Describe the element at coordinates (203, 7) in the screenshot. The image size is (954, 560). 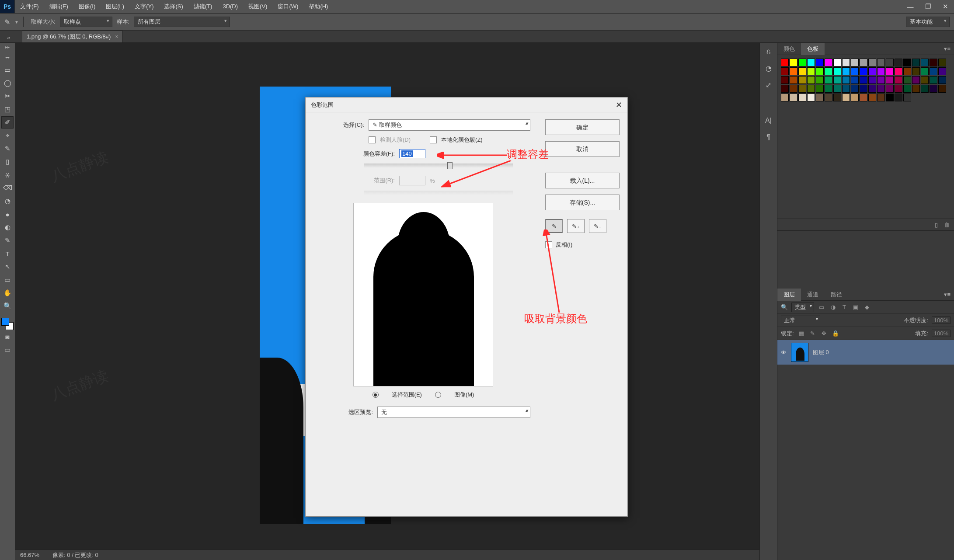
I see `menu-filter: 滤镜(T)` at that location.